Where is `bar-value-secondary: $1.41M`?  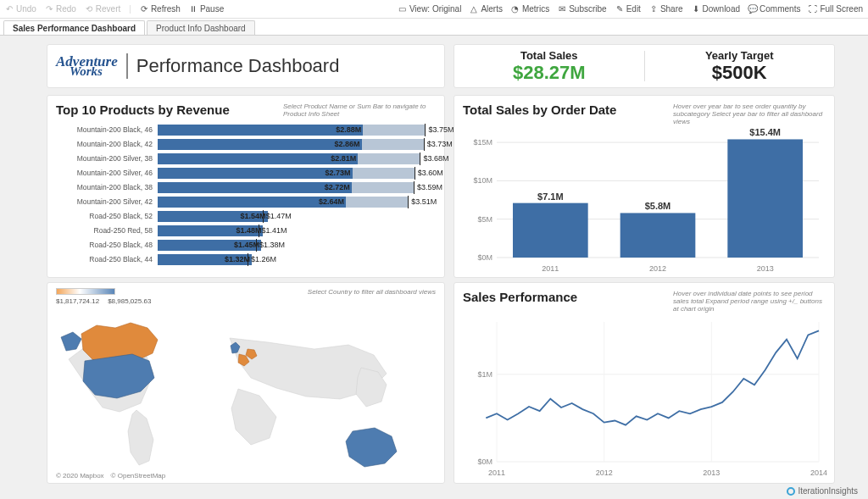
bar-value-secondary: $1.41M is located at coordinates (273, 230).